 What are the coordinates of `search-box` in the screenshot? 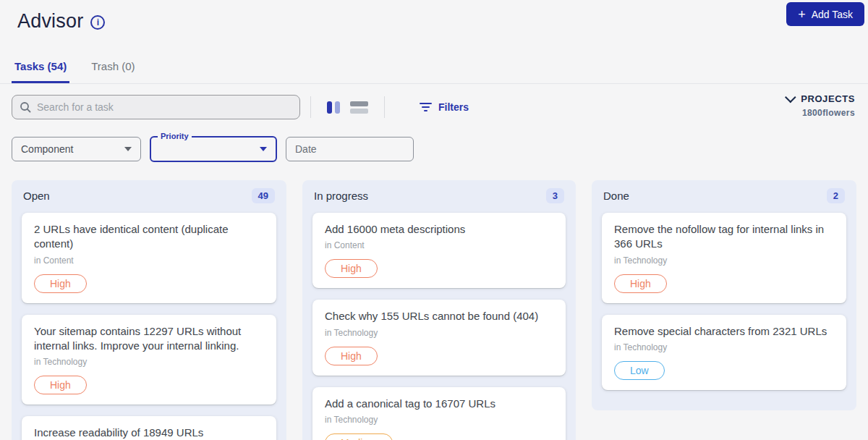 It's located at (156, 107).